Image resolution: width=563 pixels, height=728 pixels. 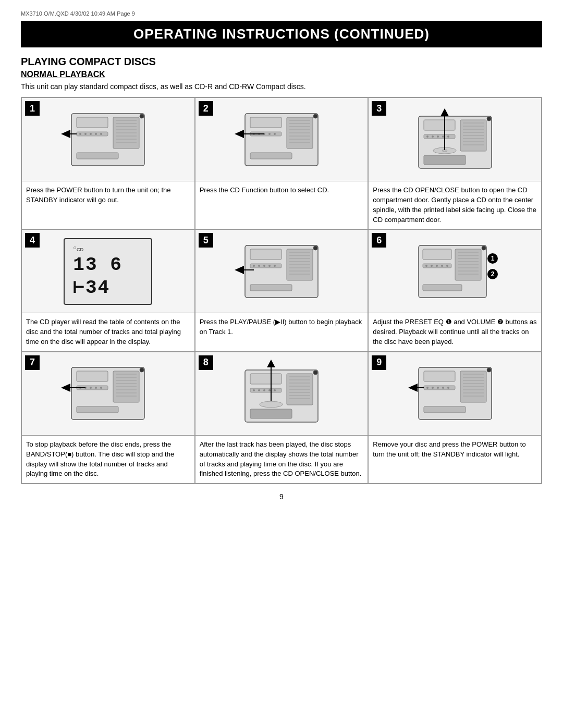 What do you see at coordinates (455, 291) in the screenshot?
I see `step-6: 6` at bounding box center [455, 291].